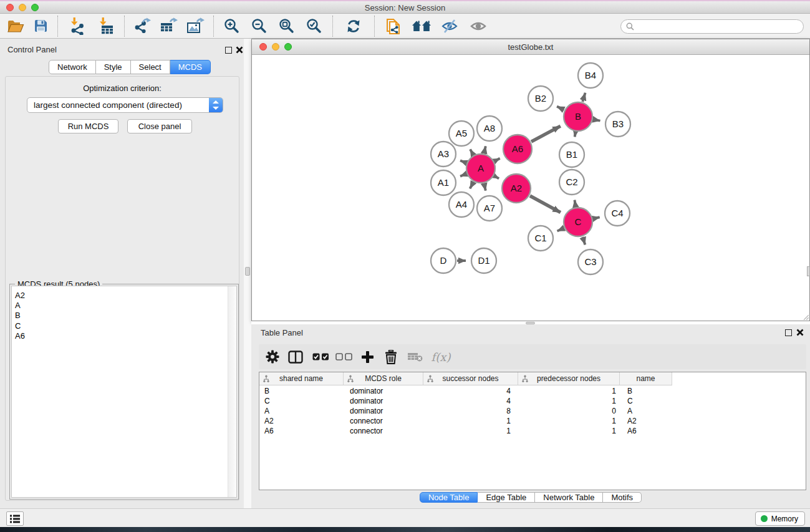 This screenshot has width=810, height=532. Describe the element at coordinates (531, 47) in the screenshot. I see `network-window-titlebar: testGlobe.txt` at that location.